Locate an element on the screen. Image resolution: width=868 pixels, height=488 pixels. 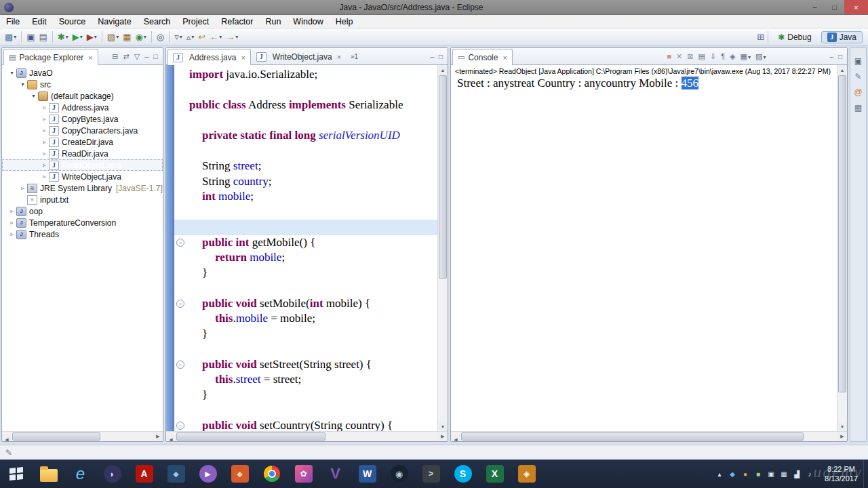
editor-vertical-scrollbar: ▲ ▼ is located at coordinates (442, 248).